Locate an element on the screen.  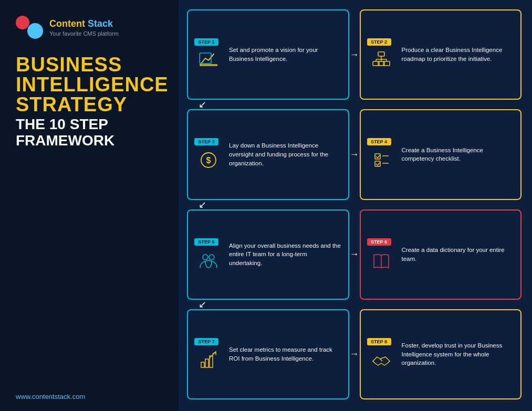
step-card-3: STEP 3 $ Lay down a Business Intelligenc… is located at coordinates (268, 154).